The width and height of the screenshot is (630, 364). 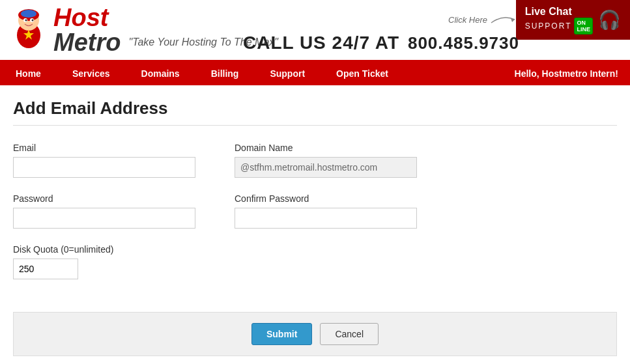 I want to click on online-badge: ONLINE, so click(x=584, y=26).